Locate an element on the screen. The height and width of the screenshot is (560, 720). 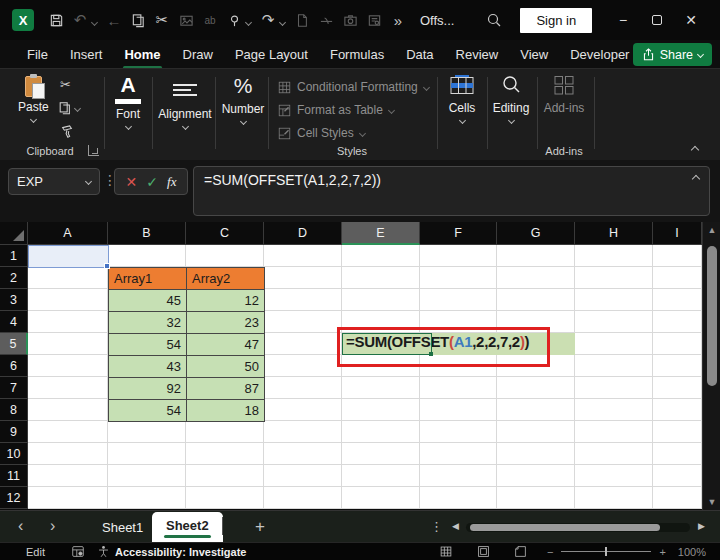
formula-input: =SUM(OFFSET(A1,2,2,7,2)) is located at coordinates (452, 191).